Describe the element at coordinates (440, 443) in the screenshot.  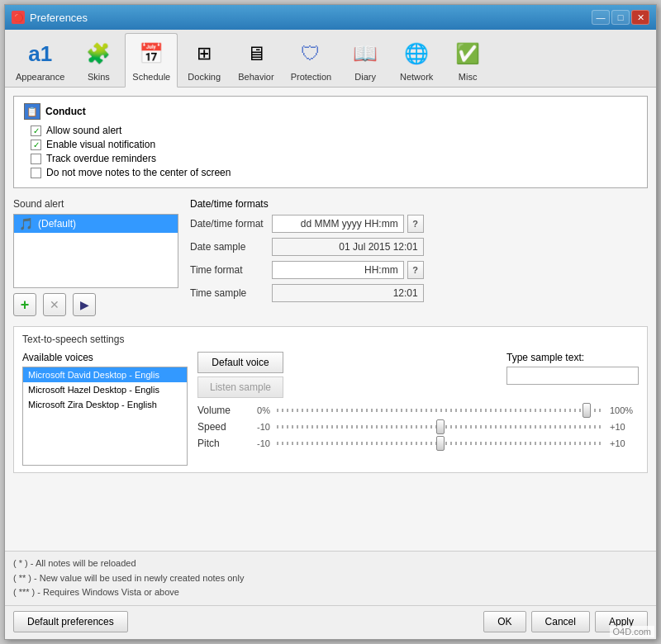
I see `pitch-thumb` at that location.